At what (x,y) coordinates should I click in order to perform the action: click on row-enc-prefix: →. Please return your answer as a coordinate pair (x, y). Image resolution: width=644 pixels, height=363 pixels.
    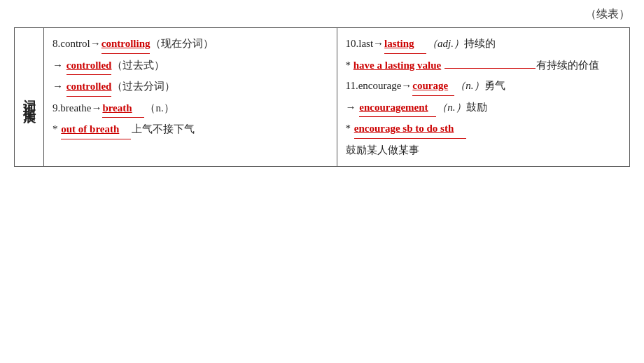
    Looking at the image, I should click on (351, 107).